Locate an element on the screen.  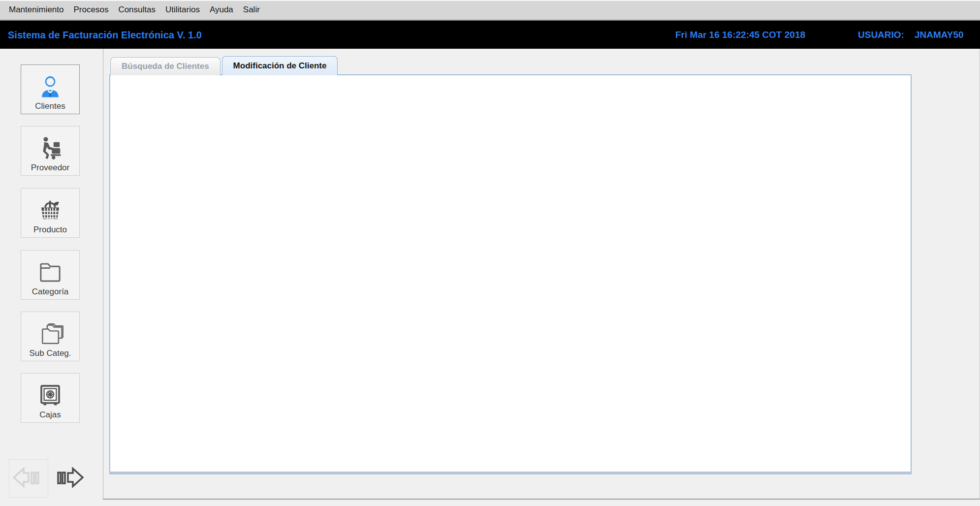
back-arrow-icon is located at coordinates (29, 478).